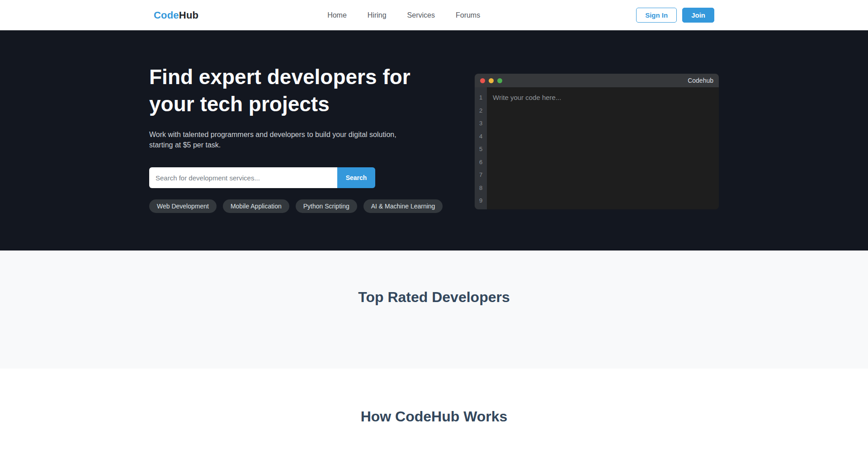  What do you see at coordinates (296, 206) in the screenshot?
I see `popular-tags: Web Development Mobile Application Pytho…` at bounding box center [296, 206].